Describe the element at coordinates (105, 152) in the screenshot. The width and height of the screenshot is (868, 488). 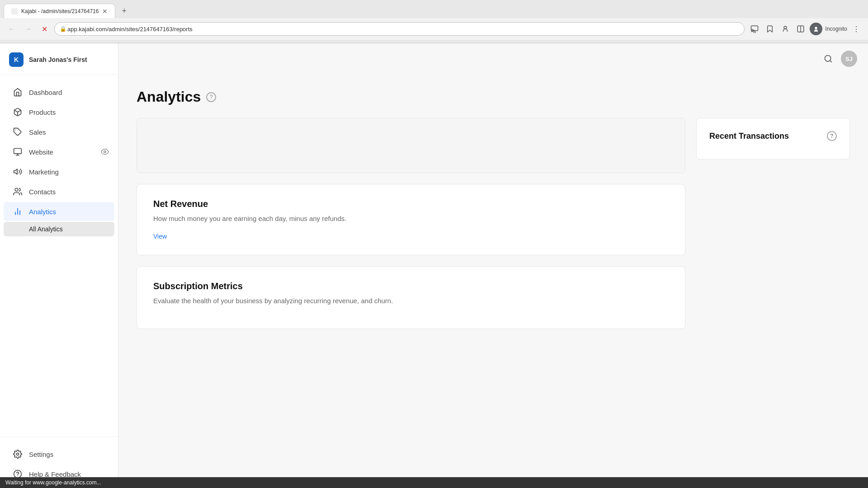
I see `eye-icon` at that location.